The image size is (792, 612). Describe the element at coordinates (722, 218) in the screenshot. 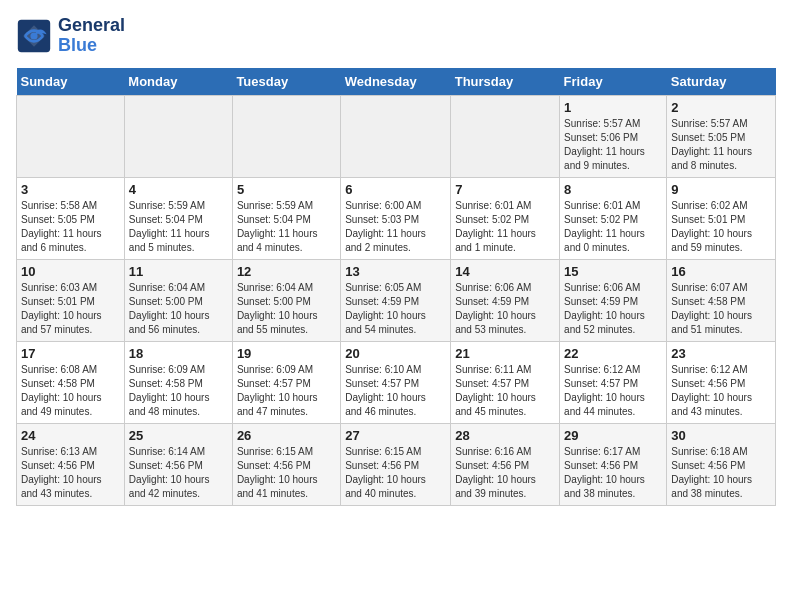

I see `calendar-cell: 9Sunrise: 6:02 AM Sunset: 5:01 PM Daylig…` at that location.